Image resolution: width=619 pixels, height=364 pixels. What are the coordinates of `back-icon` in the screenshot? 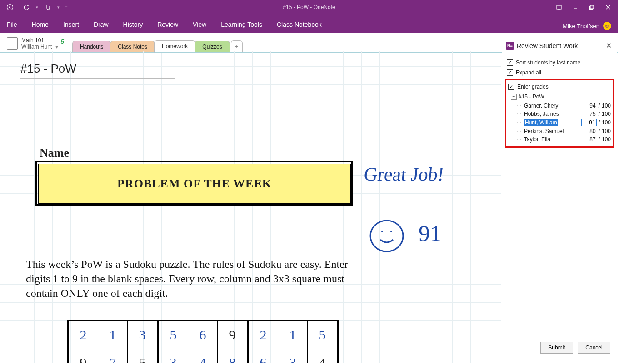 It's located at (10, 7).